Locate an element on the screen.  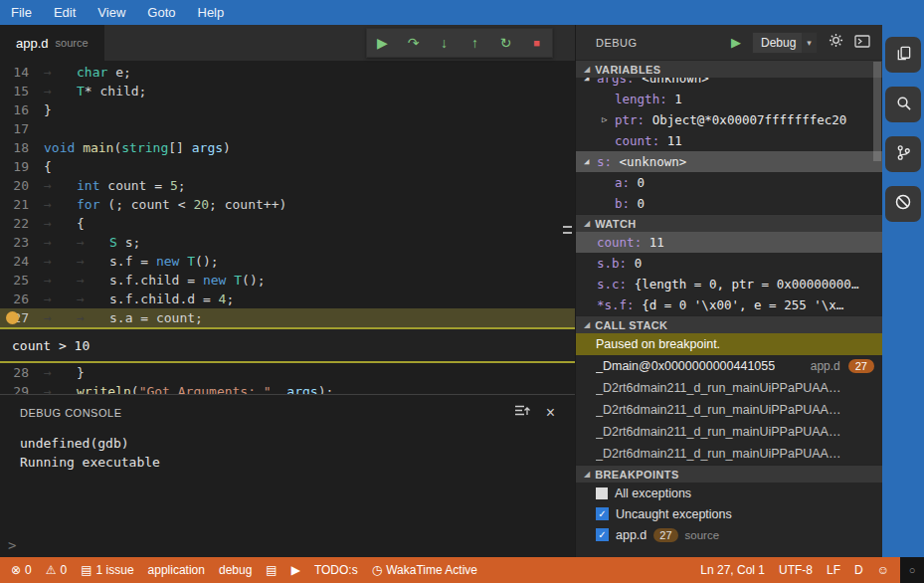
code-line-16: 16} is located at coordinates (287, 109).